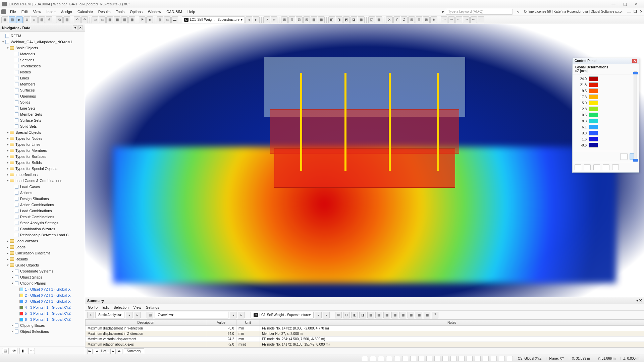 This screenshot has height=362, width=644. Describe the element at coordinates (102, 20) in the screenshot. I see `view-2-icon: ▭` at that location.